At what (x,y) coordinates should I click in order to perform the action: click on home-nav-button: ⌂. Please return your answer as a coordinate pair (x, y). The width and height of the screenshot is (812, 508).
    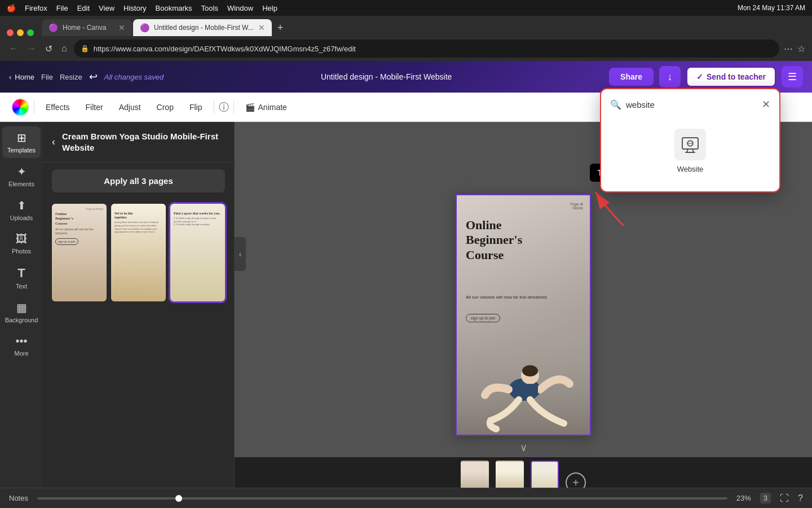
    Looking at the image, I should click on (64, 49).